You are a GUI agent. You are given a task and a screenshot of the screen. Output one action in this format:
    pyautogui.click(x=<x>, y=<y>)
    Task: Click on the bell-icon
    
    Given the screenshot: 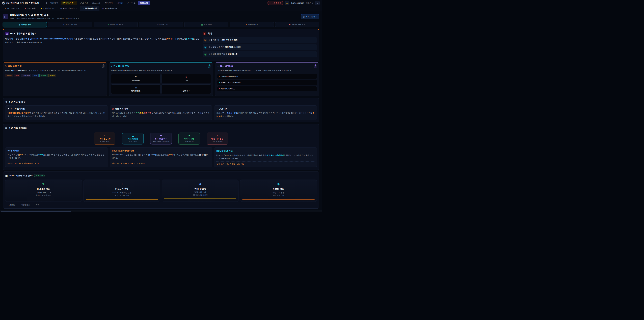 What is the action you would take?
    pyautogui.click(x=288, y=3)
    